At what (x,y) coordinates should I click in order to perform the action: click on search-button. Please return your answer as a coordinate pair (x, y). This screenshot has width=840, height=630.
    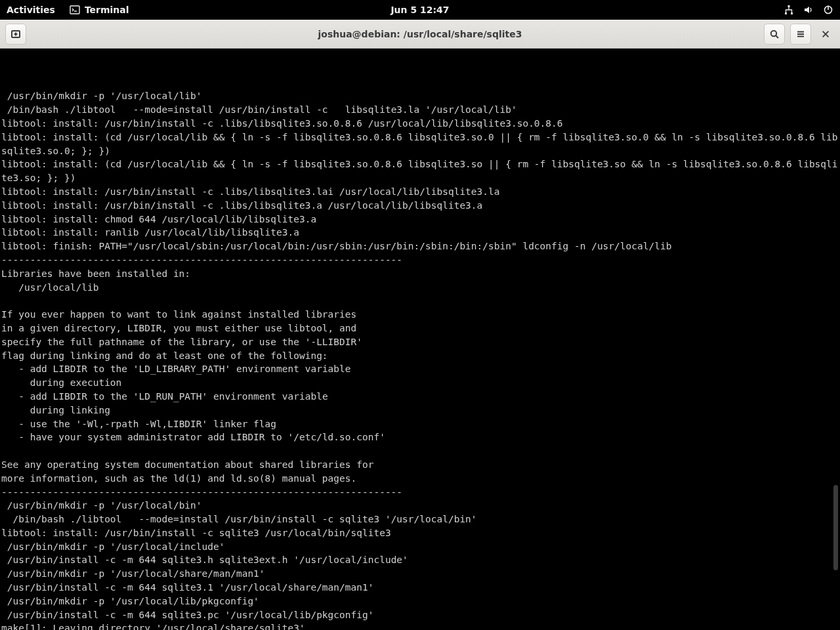
    Looking at the image, I should click on (774, 34).